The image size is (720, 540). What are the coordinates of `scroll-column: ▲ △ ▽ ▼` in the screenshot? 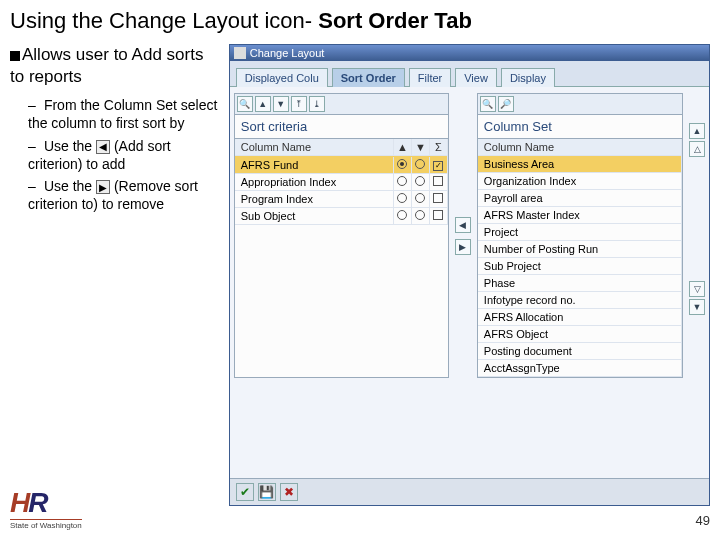 It's located at (697, 236).